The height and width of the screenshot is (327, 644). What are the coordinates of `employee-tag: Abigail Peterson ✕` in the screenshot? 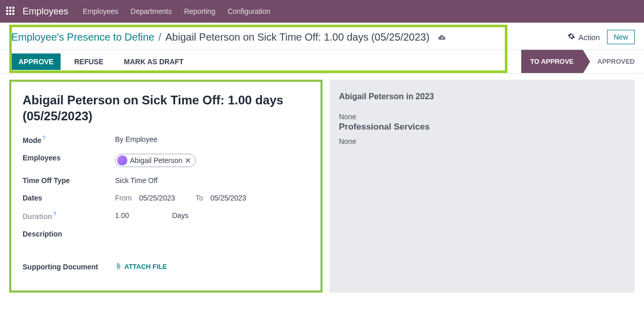 It's located at (155, 160).